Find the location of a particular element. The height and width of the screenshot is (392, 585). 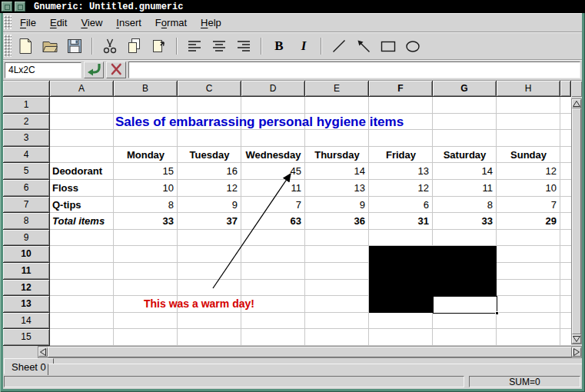

row-header-1: 1 is located at coordinates (26, 105).